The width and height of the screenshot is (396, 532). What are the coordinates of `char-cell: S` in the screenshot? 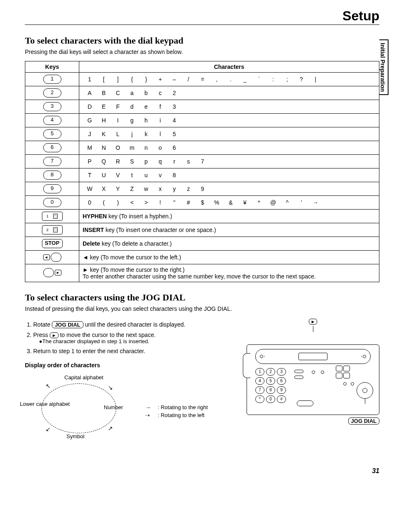 It's located at (132, 161).